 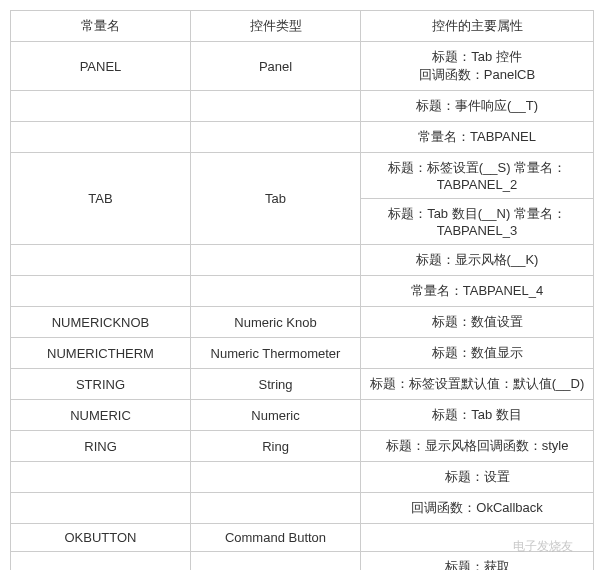 I want to click on table-row: 常量名：TABPANEL_4, so click(x=302, y=292).